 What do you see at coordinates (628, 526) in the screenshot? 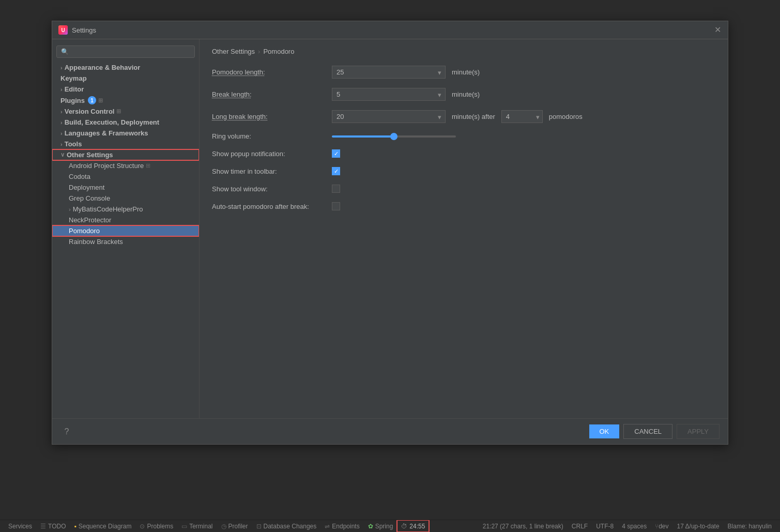
I see `statusbar-right: 21:27 (27 chars, 1 line break) CRLF UTF-…` at bounding box center [628, 526].